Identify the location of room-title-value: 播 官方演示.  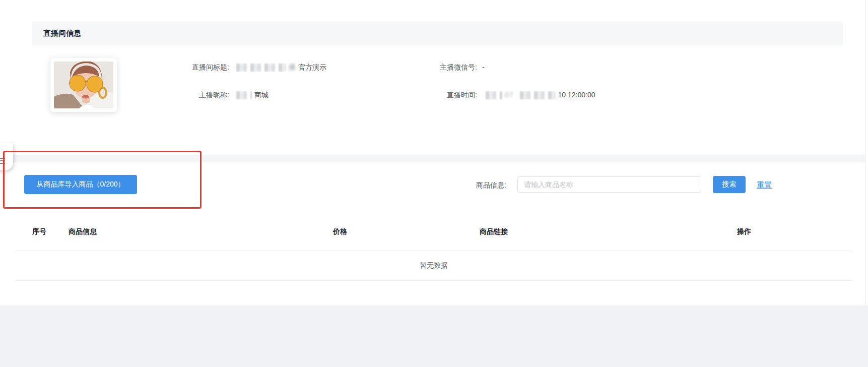
(280, 68).